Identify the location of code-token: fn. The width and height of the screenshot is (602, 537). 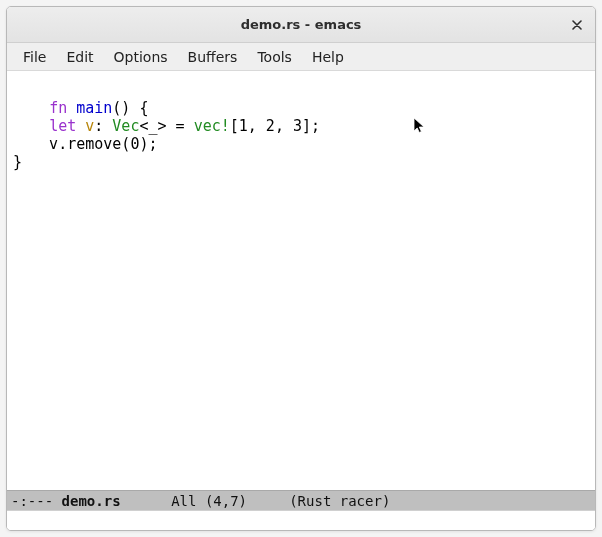
(62, 108).